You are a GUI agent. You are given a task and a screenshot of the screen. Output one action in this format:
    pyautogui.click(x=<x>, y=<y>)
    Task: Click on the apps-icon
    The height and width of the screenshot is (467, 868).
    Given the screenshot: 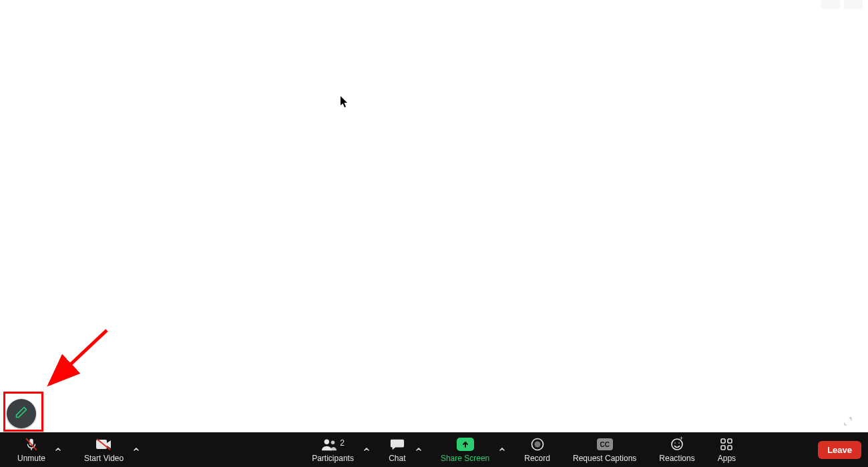 What is the action you would take?
    pyautogui.click(x=726, y=444)
    